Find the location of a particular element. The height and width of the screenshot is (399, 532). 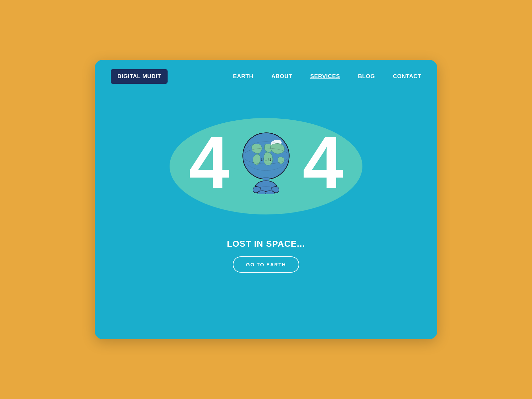

logo: DIGITAL MUDIT is located at coordinates (139, 76).